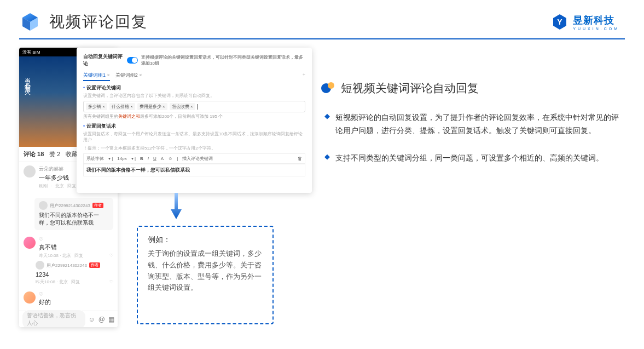 This screenshot has height=349, width=644. What do you see at coordinates (596, 20) in the screenshot?
I see `logo-text: 昱新科技` at bounding box center [596, 20].